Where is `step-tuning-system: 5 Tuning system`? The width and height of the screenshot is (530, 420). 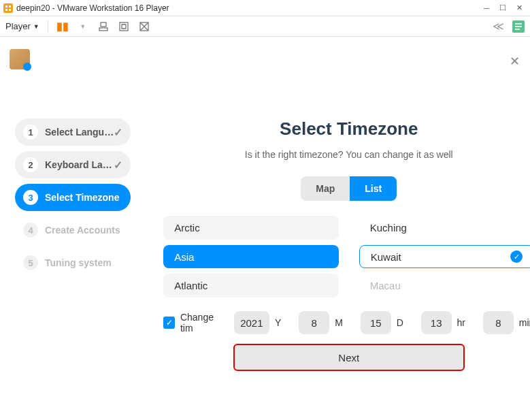
step-tuning-system: 5 Tuning system is located at coordinates (73, 263).